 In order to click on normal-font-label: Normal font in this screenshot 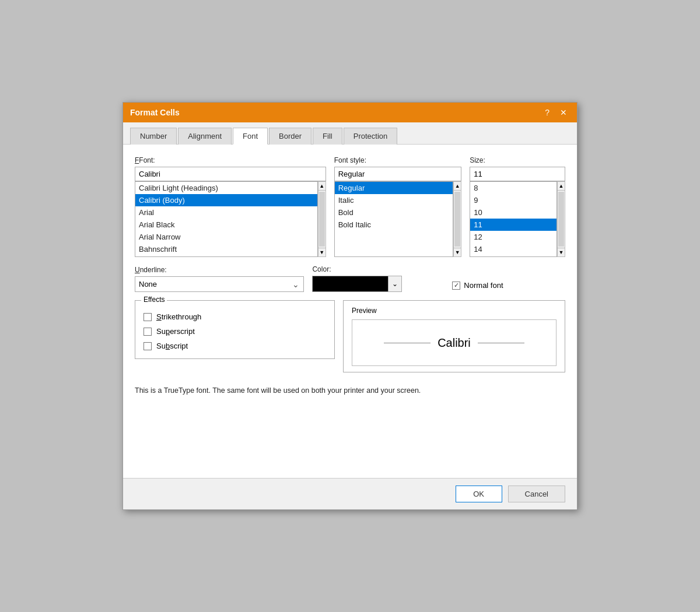, I will do `click(477, 286)`.